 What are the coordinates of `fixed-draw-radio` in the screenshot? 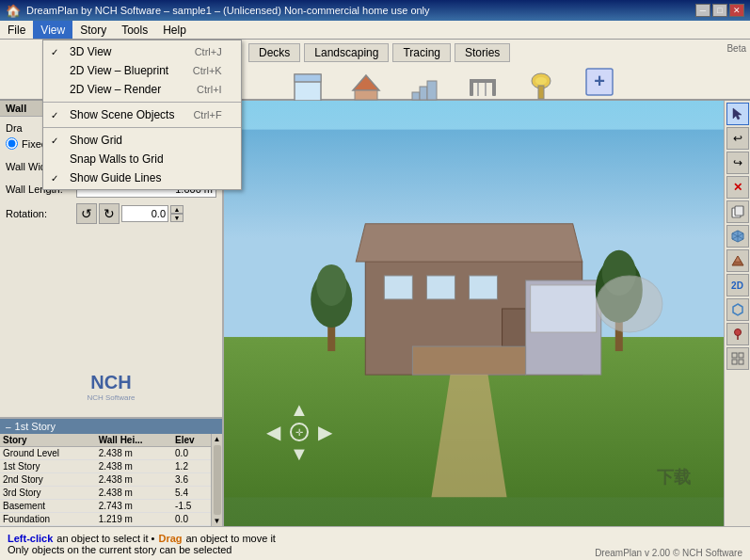 It's located at (11, 143).